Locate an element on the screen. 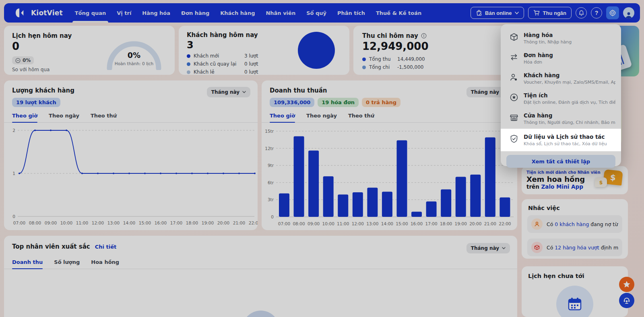 This screenshot has width=644, height=317. support-fab is located at coordinates (627, 301).